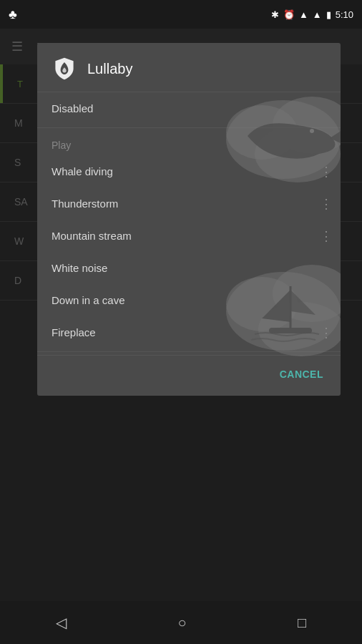 This screenshot has width=362, height=644. What do you see at coordinates (329, 14) in the screenshot?
I see `battery-icon: ▮` at bounding box center [329, 14].